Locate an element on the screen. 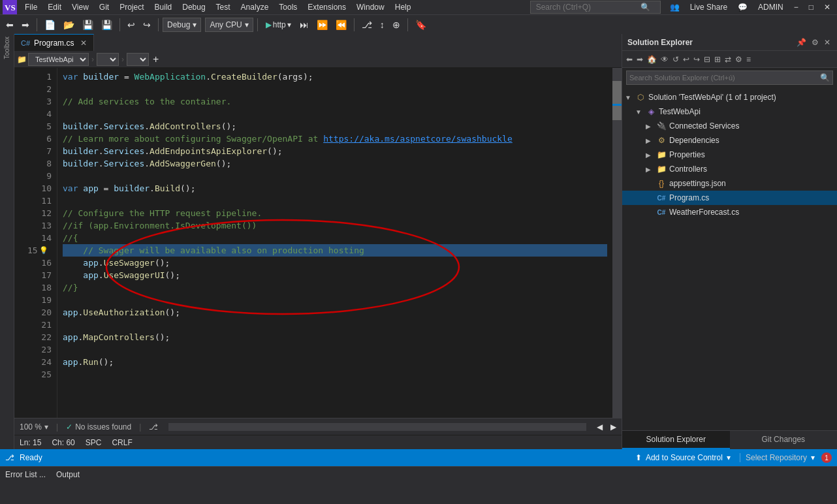 Image resolution: width=837 pixels, height=504 pixels. lightbulb-icon: 💡 is located at coordinates (44, 251).